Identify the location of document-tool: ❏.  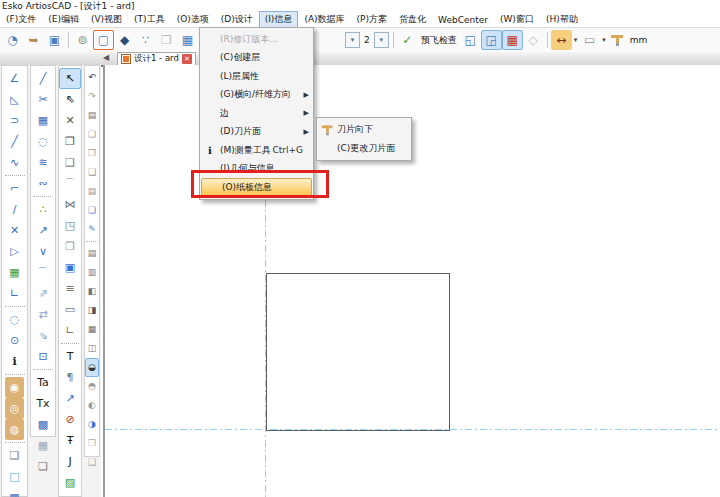
(14, 456).